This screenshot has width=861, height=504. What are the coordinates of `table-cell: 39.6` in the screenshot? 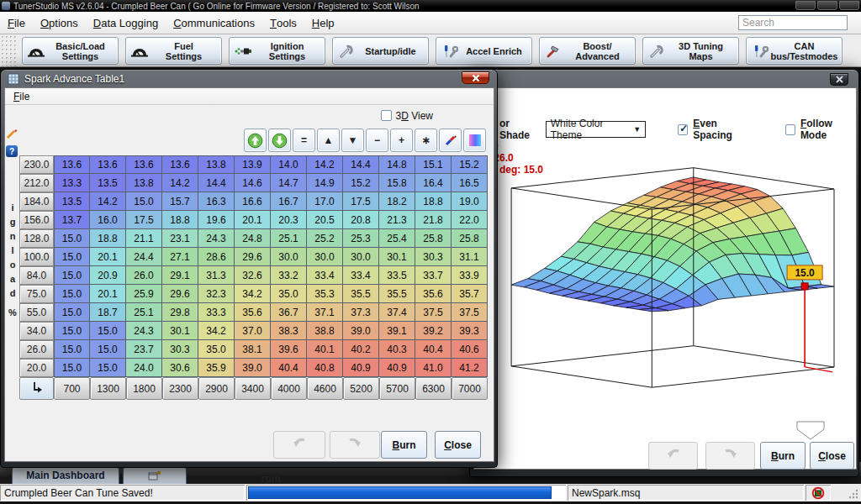 It's located at (289, 349).